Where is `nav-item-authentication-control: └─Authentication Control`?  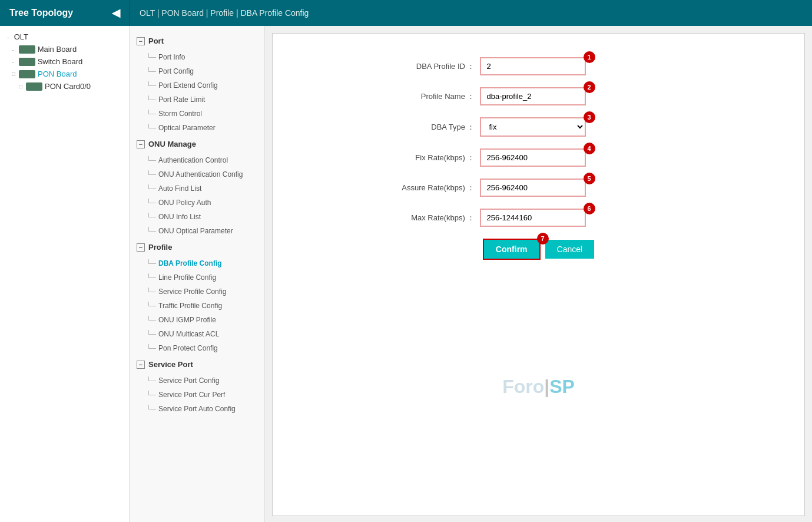 nav-item-authentication-control: └─Authentication Control is located at coordinates (197, 160).